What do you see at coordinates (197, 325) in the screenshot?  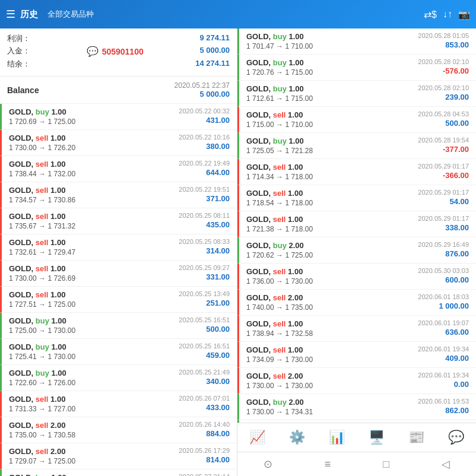 I see `trade-right: 2020.05.25 16:51 500.00` at bounding box center [197, 325].